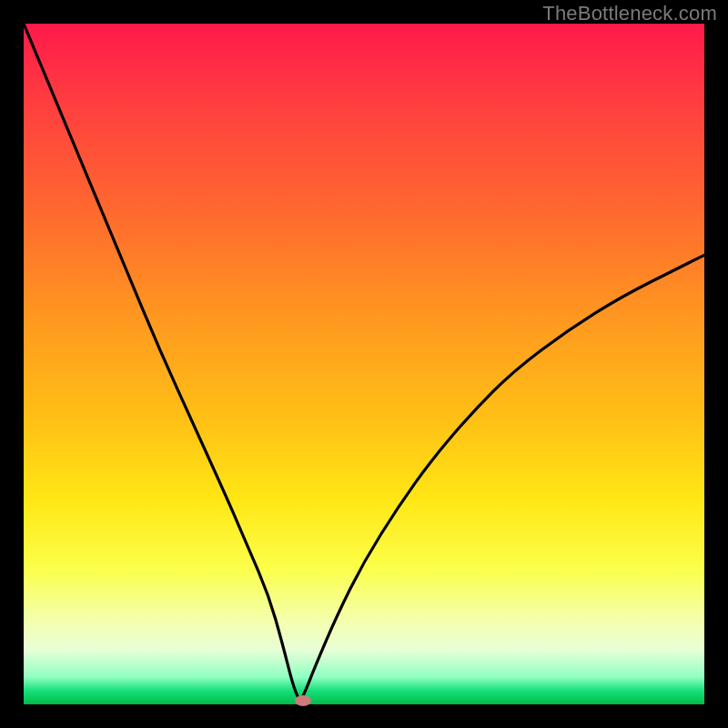  Describe the element at coordinates (630, 14) in the screenshot. I see `watermark-text: TheBottleneck.com` at that location.